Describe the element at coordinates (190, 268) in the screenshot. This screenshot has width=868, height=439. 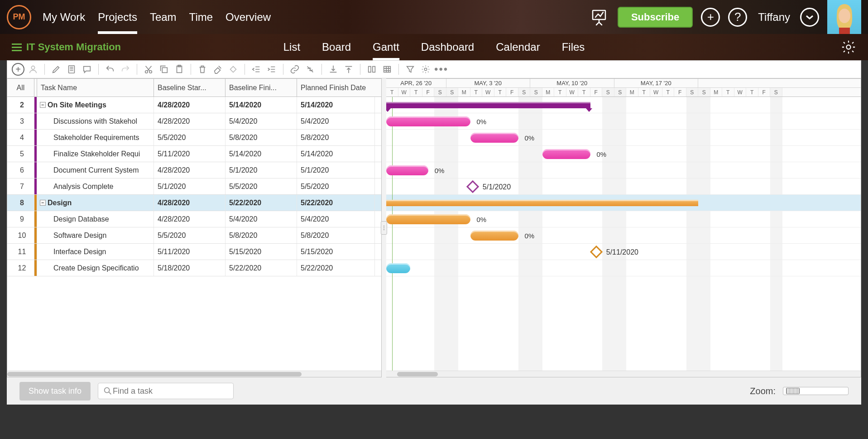
I see `baseline-start: 5/18/2020` at that location.